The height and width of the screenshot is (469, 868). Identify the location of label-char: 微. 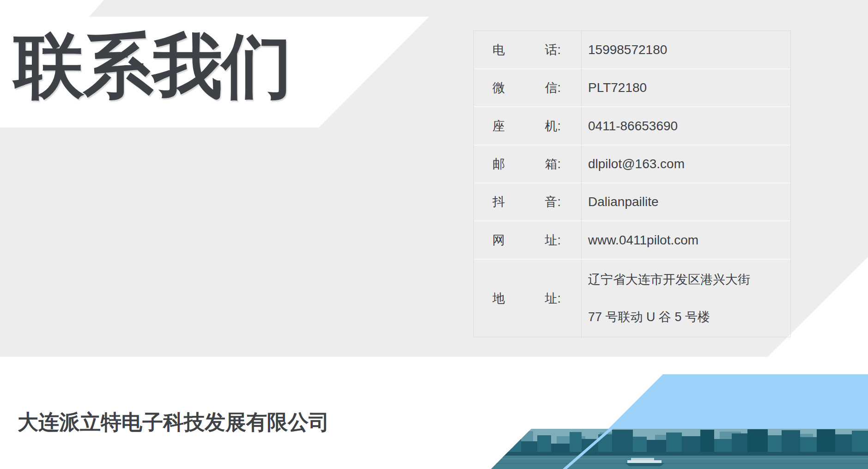
(499, 88).